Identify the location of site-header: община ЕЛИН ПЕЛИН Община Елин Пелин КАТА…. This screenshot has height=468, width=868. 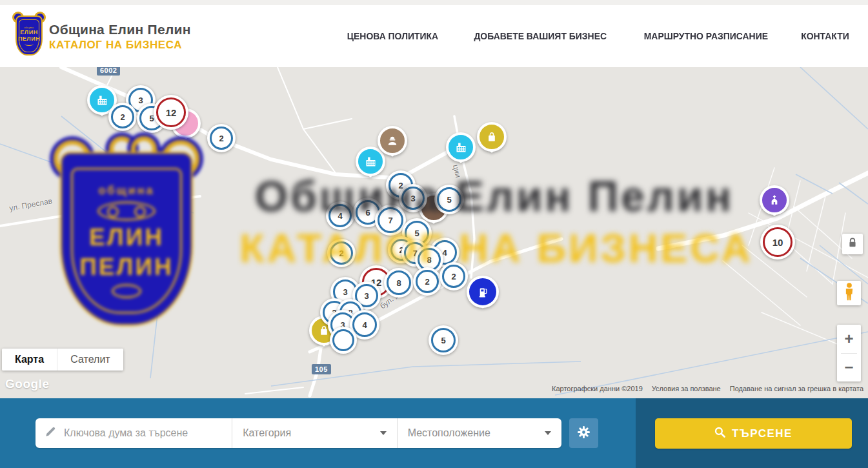
(434, 36).